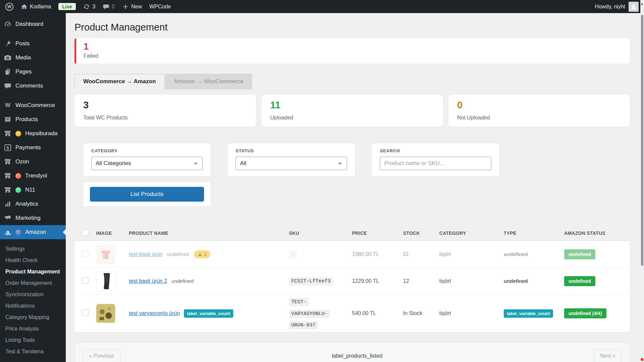 Image resolution: width=644 pixels, height=362 pixels. Describe the element at coordinates (353, 47) in the screenshot. I see `failed-count: 1` at that location.